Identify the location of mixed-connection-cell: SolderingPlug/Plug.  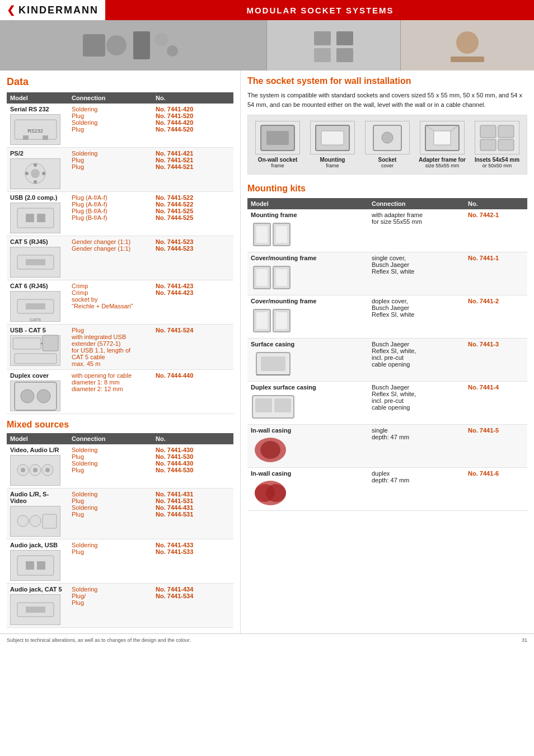
(110, 605).